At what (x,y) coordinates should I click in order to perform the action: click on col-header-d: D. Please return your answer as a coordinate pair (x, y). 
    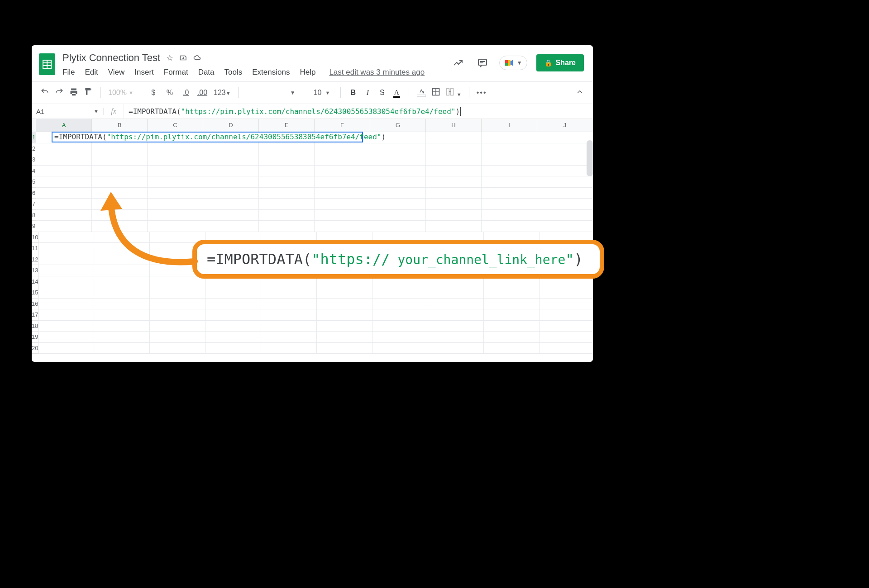
    Looking at the image, I should click on (231, 125).